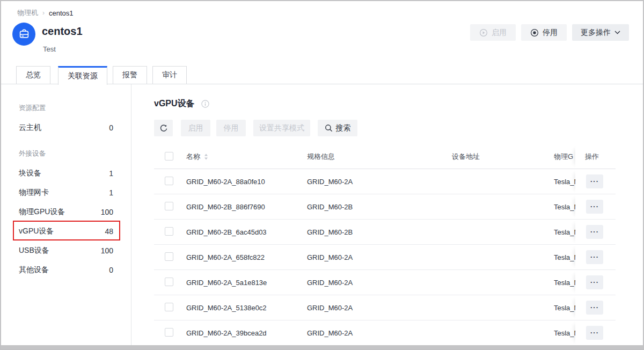 Image resolution: width=644 pixels, height=350 pixels. Describe the element at coordinates (45, 13) in the screenshot. I see `breadcrumb: 物理机 › centos1` at that location.